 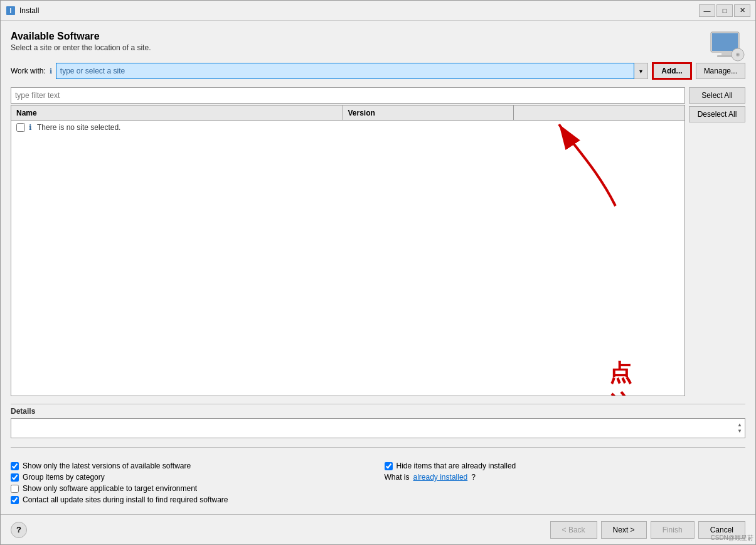 I want to click on manage-button: Manage..., so click(x=720, y=71).